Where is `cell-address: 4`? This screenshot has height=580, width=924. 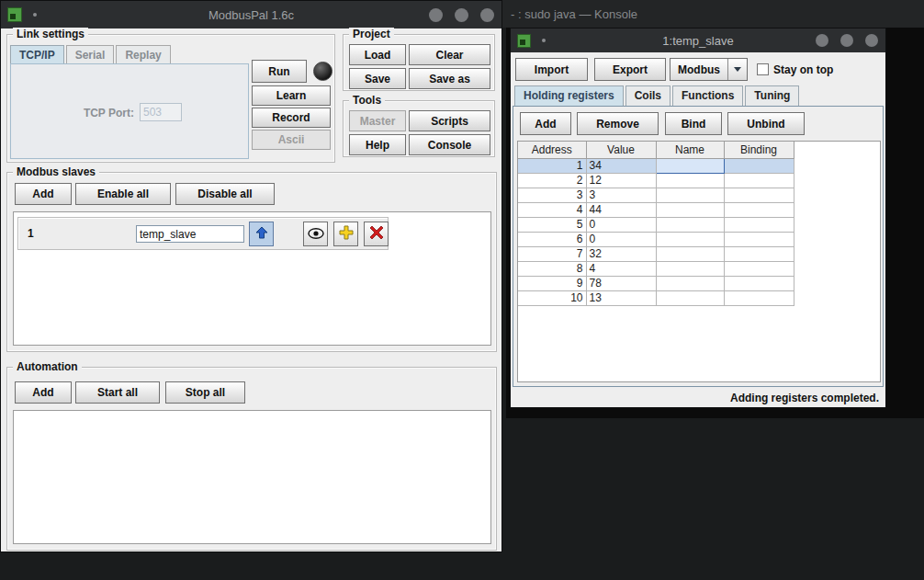 cell-address: 4 is located at coordinates (552, 210).